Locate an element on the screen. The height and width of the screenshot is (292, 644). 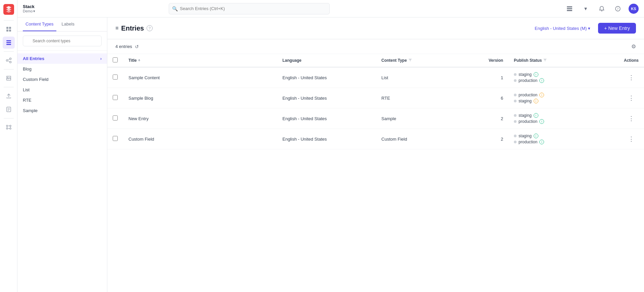
row-version: 6 is located at coordinates (492, 98).